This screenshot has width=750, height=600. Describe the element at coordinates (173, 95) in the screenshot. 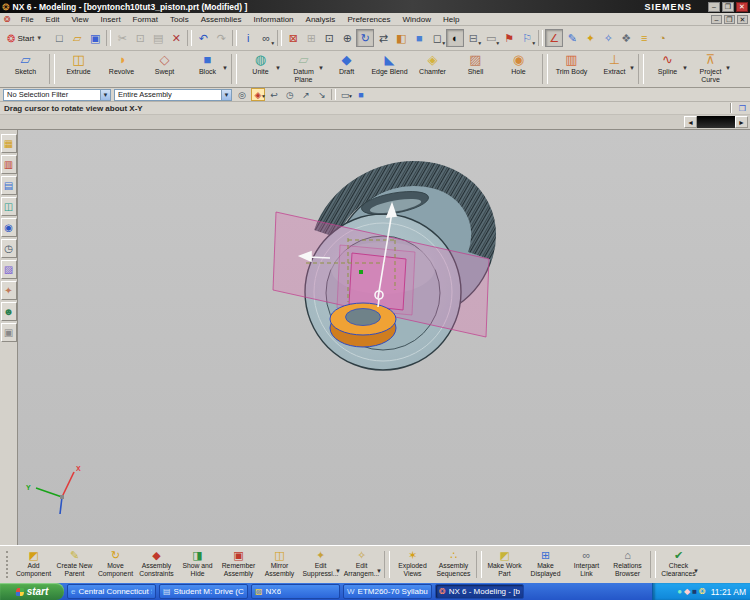

I see `selection-scope-combo: Entire Assembly ▼` at that location.